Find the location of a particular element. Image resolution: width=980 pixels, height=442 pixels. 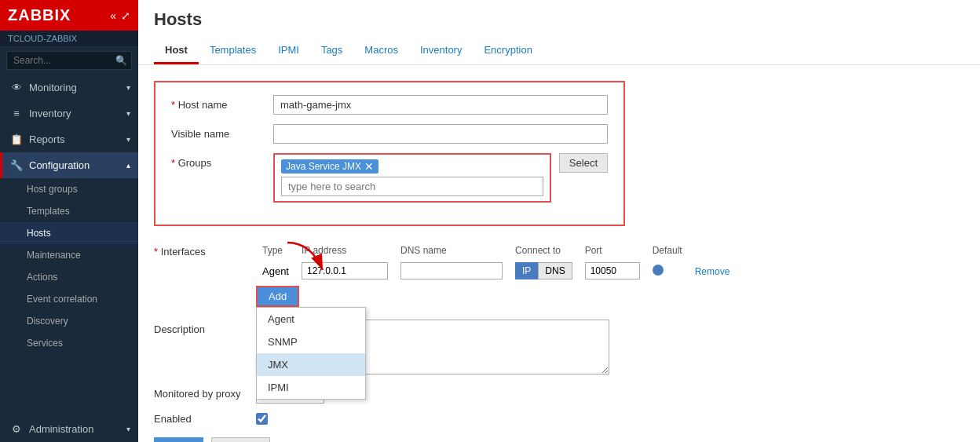

sidebar-header: ZABBIX « ⤢ is located at coordinates (69, 16).